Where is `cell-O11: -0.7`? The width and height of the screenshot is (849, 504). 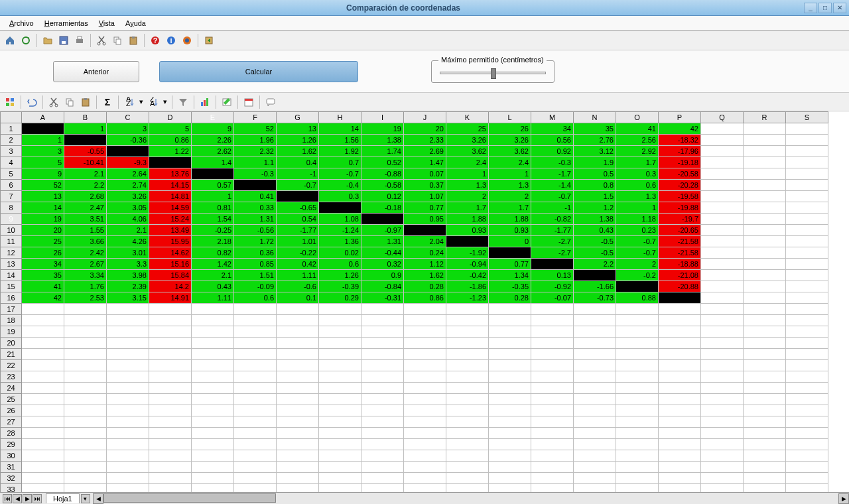 cell-O11: -0.7 is located at coordinates (637, 241).